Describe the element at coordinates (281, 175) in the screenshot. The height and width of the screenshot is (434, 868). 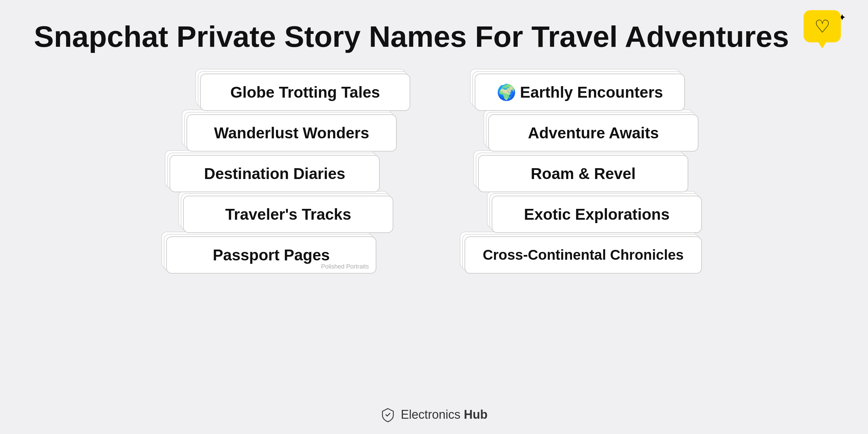
I see `left-column: Globe Trotting Tales Wanderlust Wonders …` at that location.